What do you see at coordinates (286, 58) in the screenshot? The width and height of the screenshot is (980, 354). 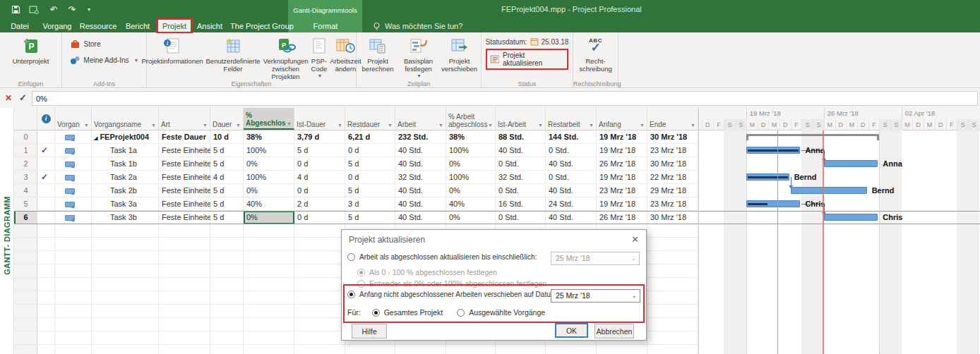 I see `verknuepfungen-button: P Verknüpfungen zwischen Projekten` at bounding box center [286, 58].